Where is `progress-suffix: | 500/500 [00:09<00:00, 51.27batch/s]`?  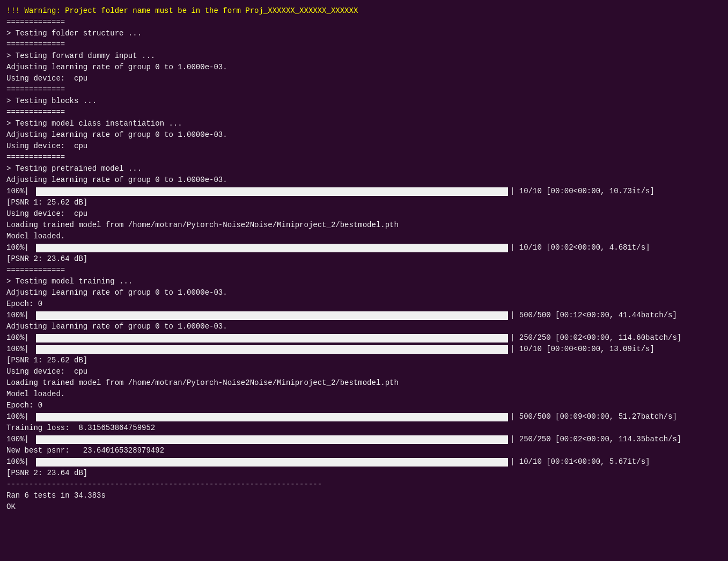 progress-suffix: | 500/500 [00:09<00:00, 51.27batch/s] is located at coordinates (593, 417).